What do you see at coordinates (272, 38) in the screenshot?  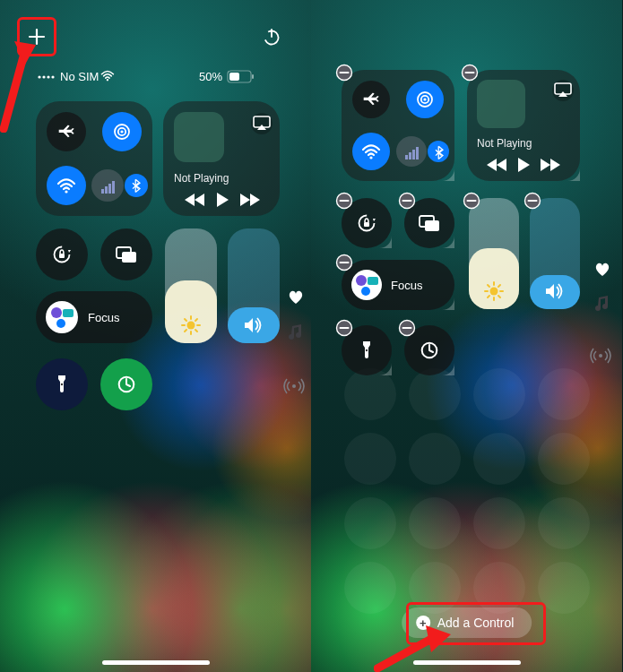 I see `power-icon` at bounding box center [272, 38].